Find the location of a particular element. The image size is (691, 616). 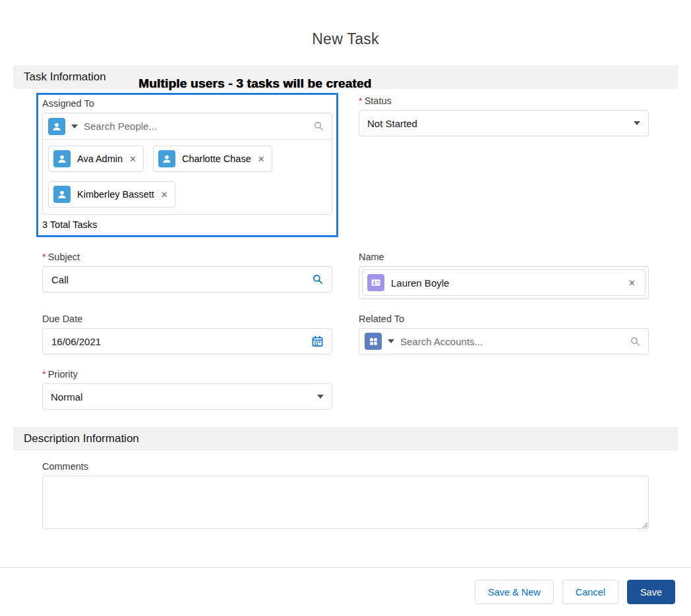

user-pill: Ava Admin ✕ is located at coordinates (96, 159).